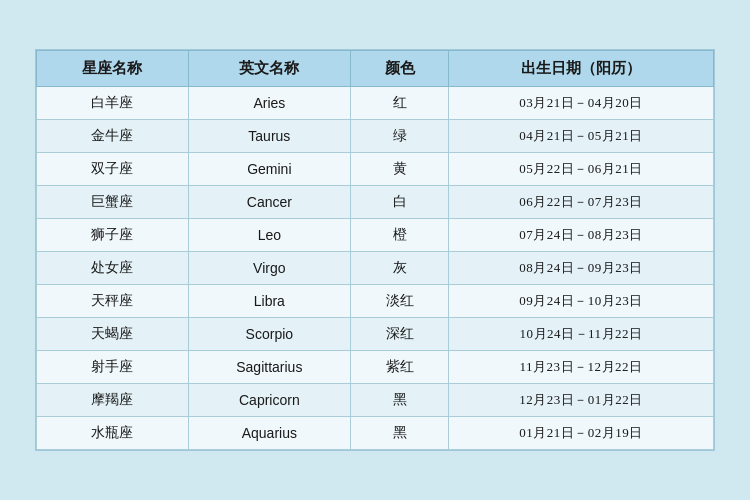 This screenshot has width=750, height=500. I want to click on header-english-name: 英文名称, so click(270, 69).